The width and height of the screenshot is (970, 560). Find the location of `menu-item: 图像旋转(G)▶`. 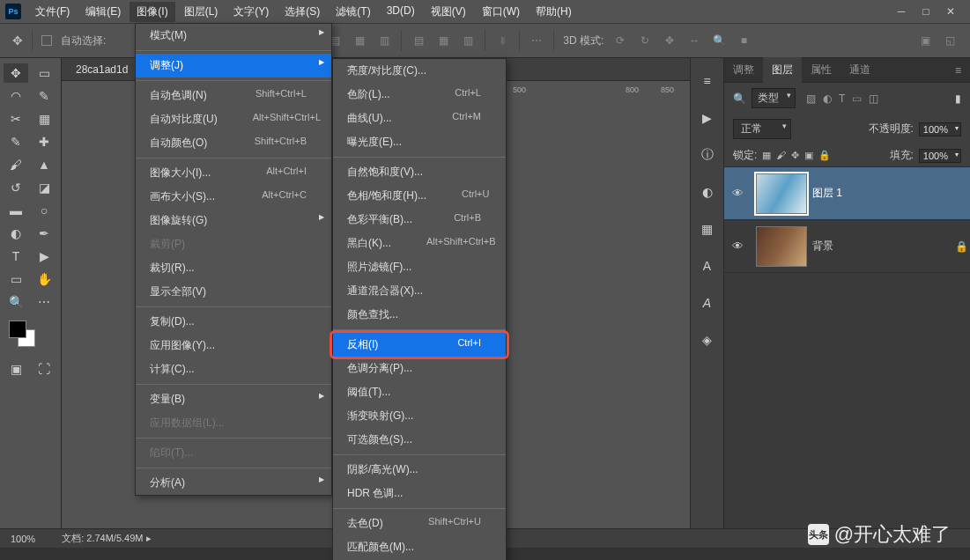

menu-item: 图像旋转(G)▶ is located at coordinates (233, 220).